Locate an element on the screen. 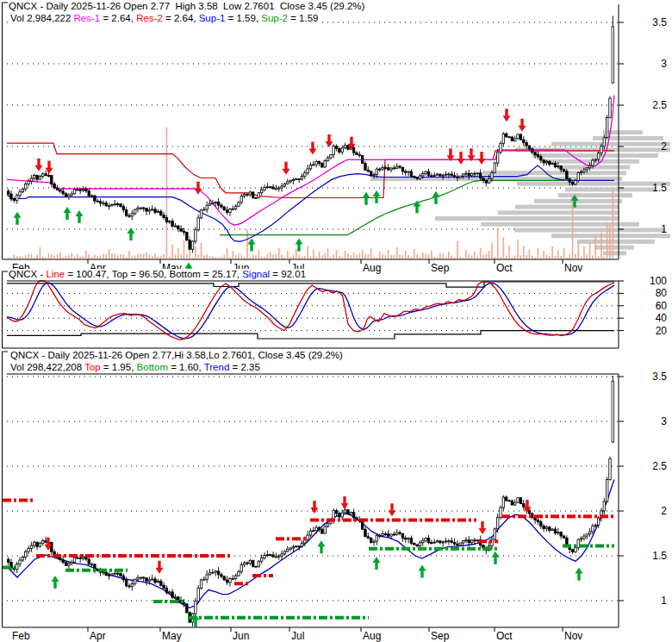 Image resolution: width=672 pixels, height=642 pixels. trend-label: Trend is located at coordinates (217, 367).